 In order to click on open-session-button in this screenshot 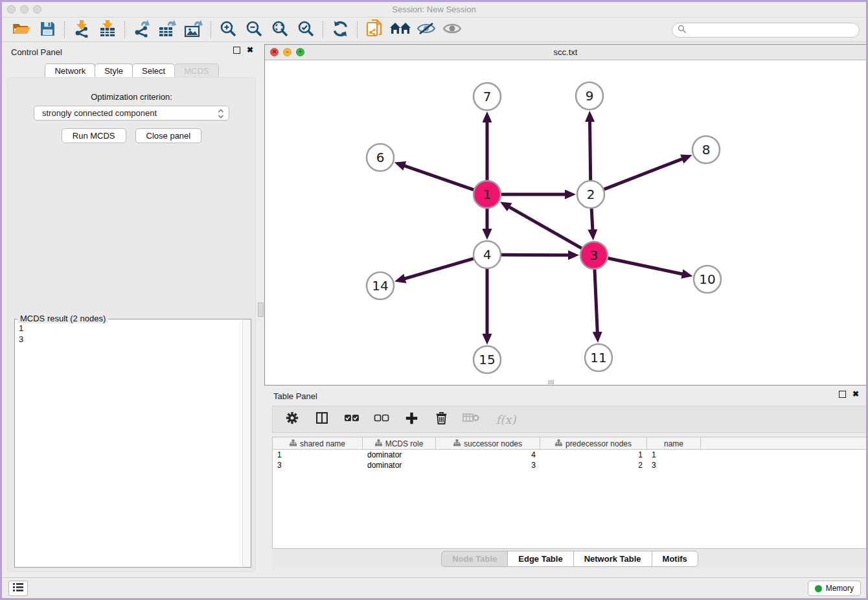, I will do `click(21, 30)`.